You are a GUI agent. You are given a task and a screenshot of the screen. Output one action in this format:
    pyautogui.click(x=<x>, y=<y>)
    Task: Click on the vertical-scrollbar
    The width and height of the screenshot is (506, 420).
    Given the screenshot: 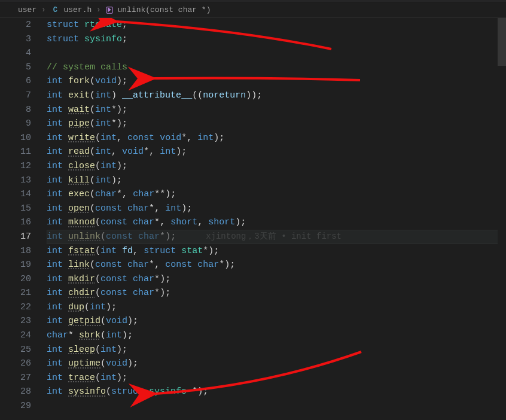 What is the action you would take?
    pyautogui.click(x=502, y=219)
    